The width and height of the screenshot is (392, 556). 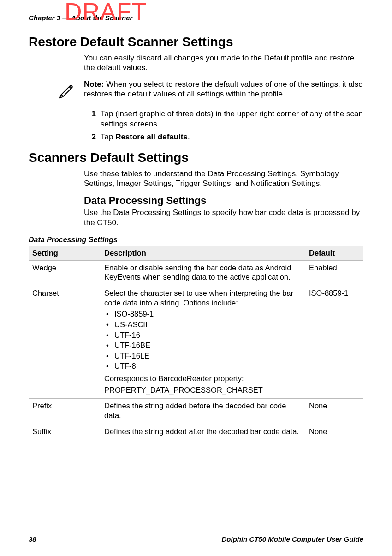 I want to click on cell-default: Enabled, so click(x=334, y=273).